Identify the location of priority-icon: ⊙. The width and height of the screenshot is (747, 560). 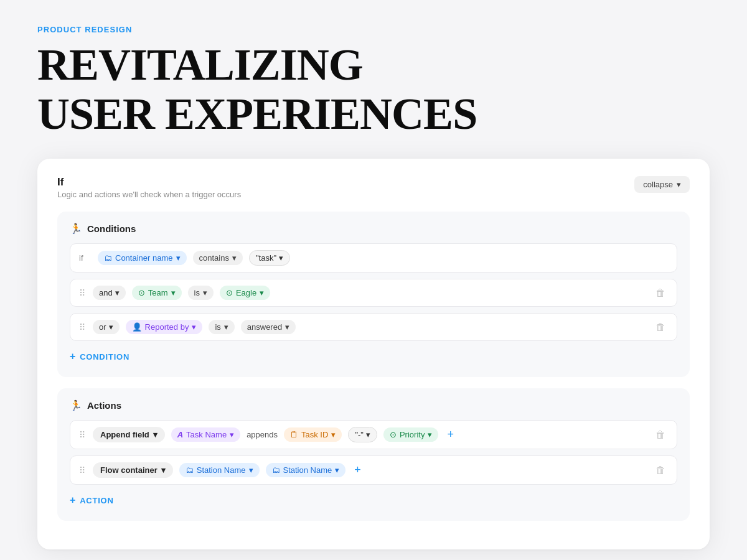
(393, 434).